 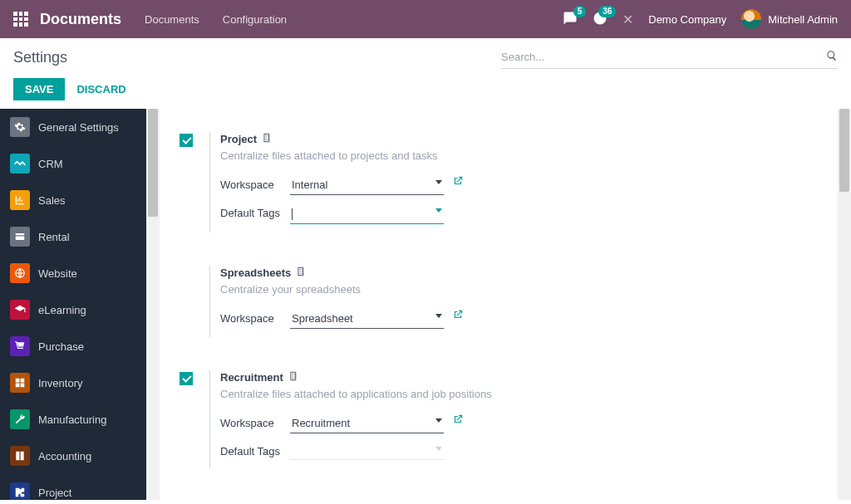 What do you see at coordinates (20, 310) in the screenshot?
I see `graduation-icon` at bounding box center [20, 310].